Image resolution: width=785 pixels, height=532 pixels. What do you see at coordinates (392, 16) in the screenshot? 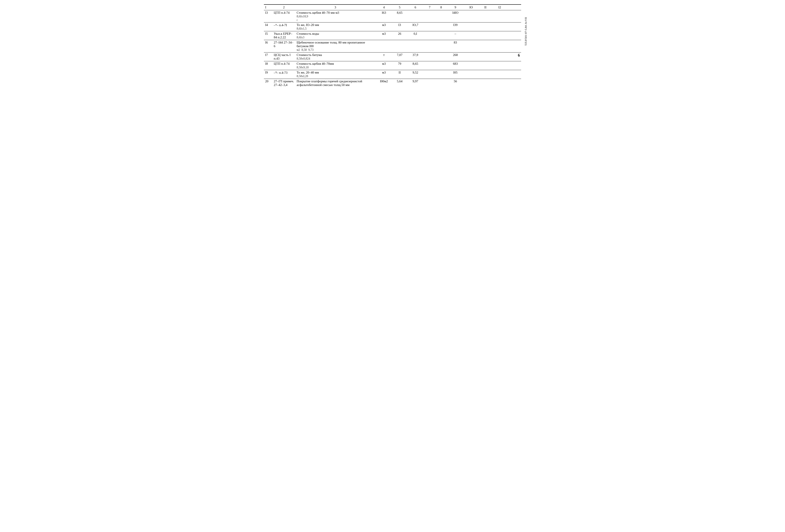
I see `table-row: I3 ЦТП п.4-74 Стоимость щебня 40–70 мм м…` at bounding box center [392, 16].